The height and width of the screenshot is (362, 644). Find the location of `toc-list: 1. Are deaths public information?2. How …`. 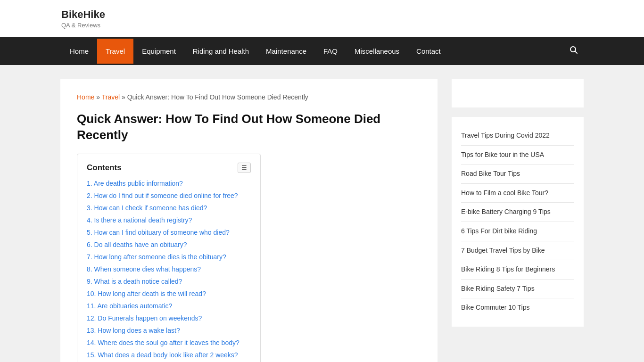

toc-list: 1. Are deaths public information?2. How … is located at coordinates (169, 271).